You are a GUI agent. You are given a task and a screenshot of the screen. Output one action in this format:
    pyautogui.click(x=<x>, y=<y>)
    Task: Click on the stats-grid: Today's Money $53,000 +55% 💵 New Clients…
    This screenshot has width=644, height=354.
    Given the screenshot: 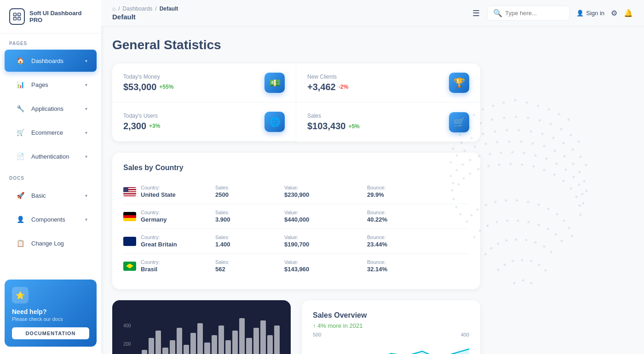 What is the action you would take?
    pyautogui.click(x=296, y=103)
    